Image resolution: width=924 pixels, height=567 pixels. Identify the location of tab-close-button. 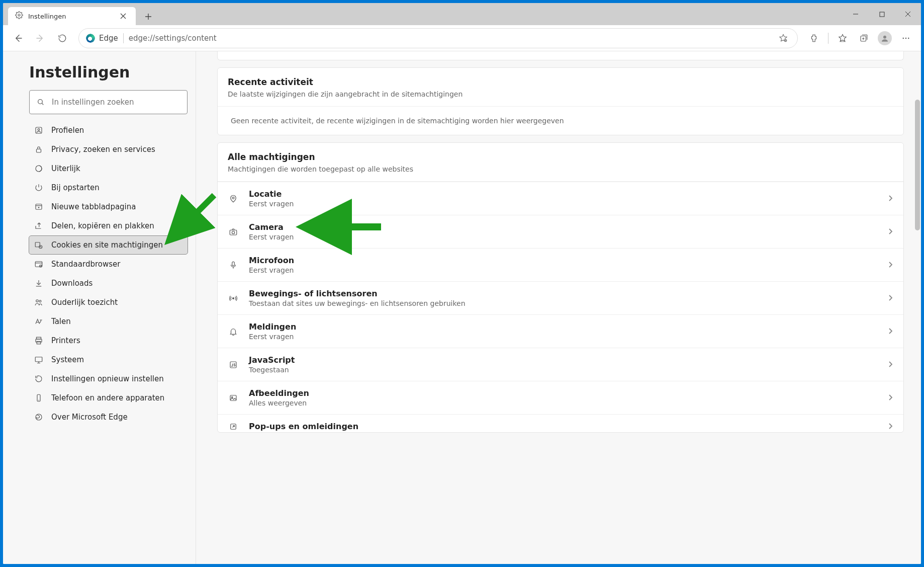
(123, 16).